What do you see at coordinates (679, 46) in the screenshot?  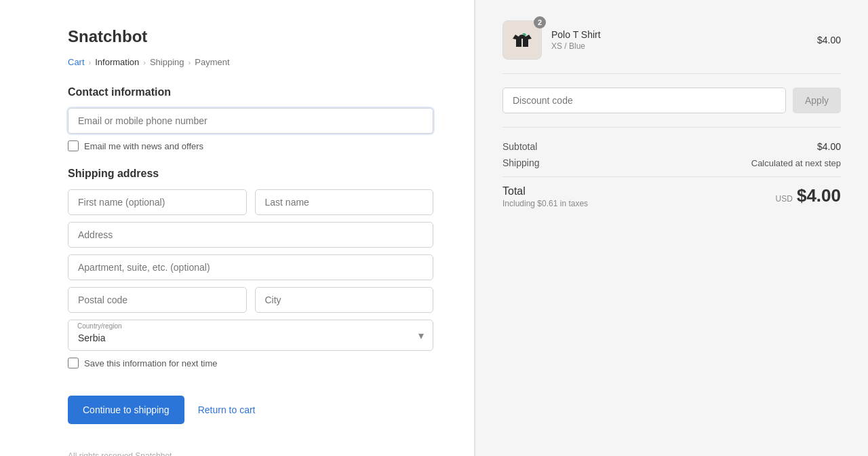 I see `product-variant: XS / Blue` at bounding box center [679, 46].